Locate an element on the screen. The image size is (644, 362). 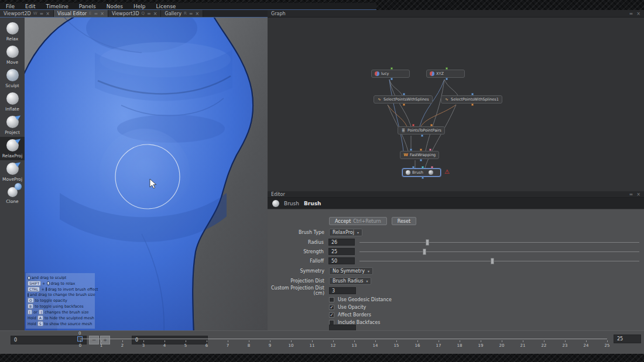
menu-item: License is located at coordinates (166, 6).